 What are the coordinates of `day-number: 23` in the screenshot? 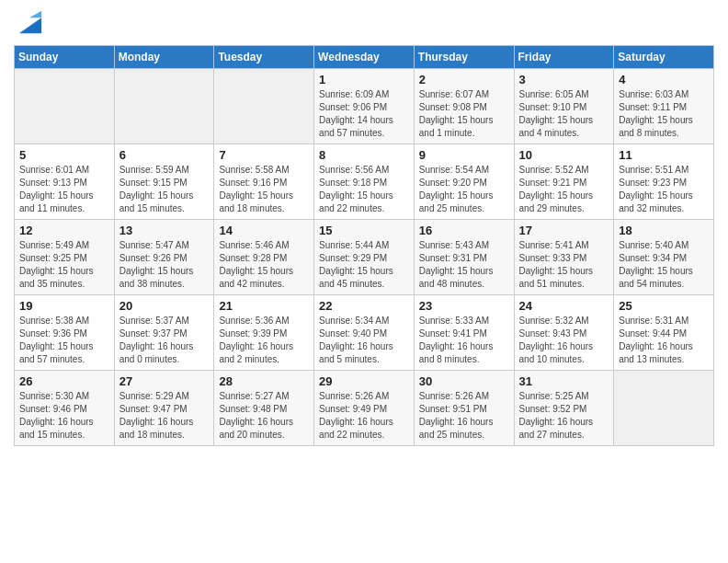 It's located at (464, 305).